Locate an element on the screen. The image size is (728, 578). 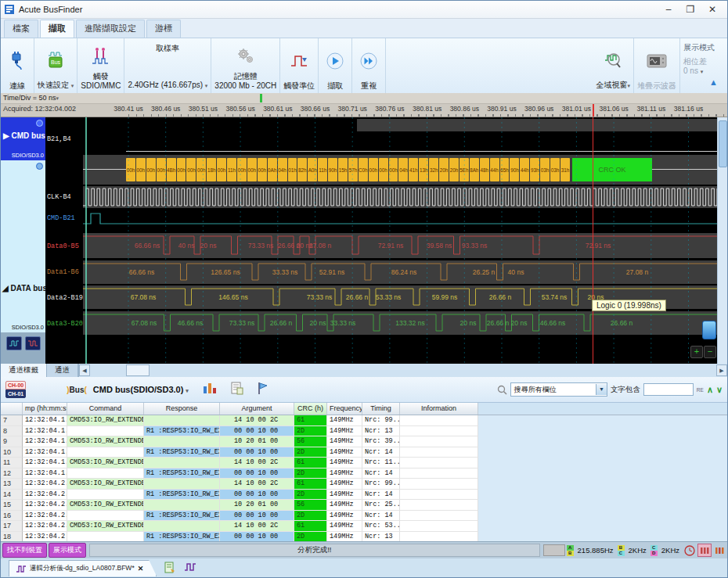
signal-label-Data3-B20: Data3-B20 is located at coordinates (65, 324).